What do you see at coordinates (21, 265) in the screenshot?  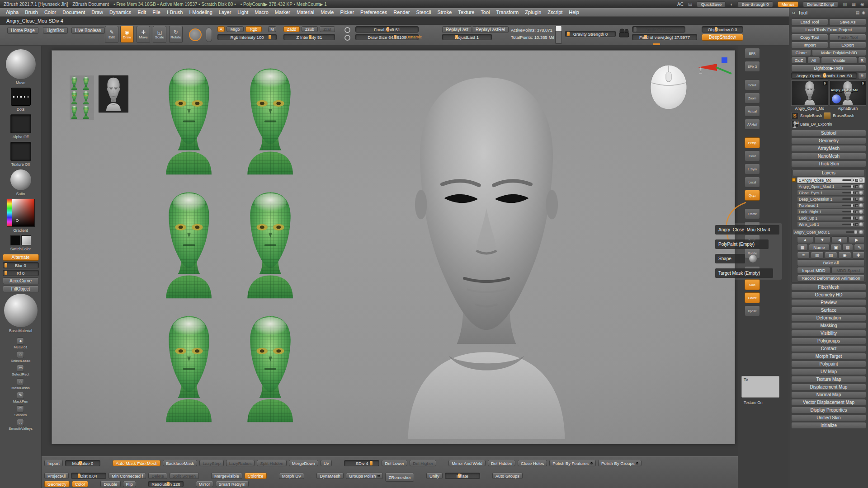 I see `blur-slider: Blur 0` at bounding box center [21, 265].